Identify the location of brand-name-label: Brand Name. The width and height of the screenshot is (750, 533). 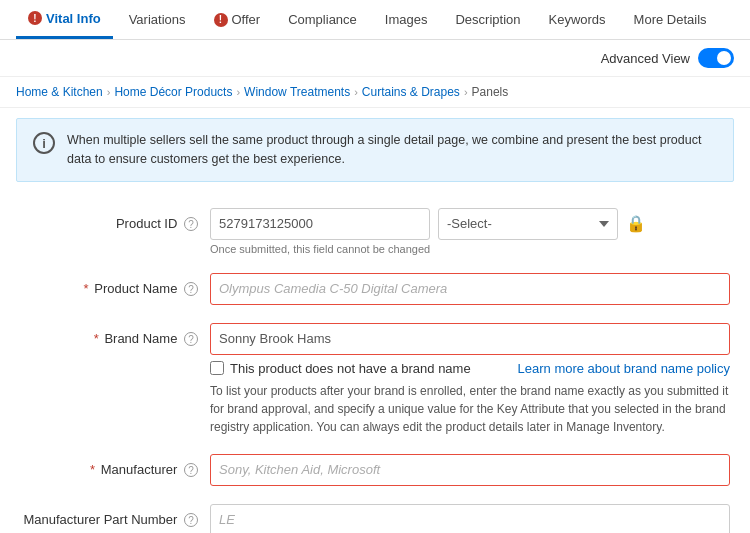
(140, 338).